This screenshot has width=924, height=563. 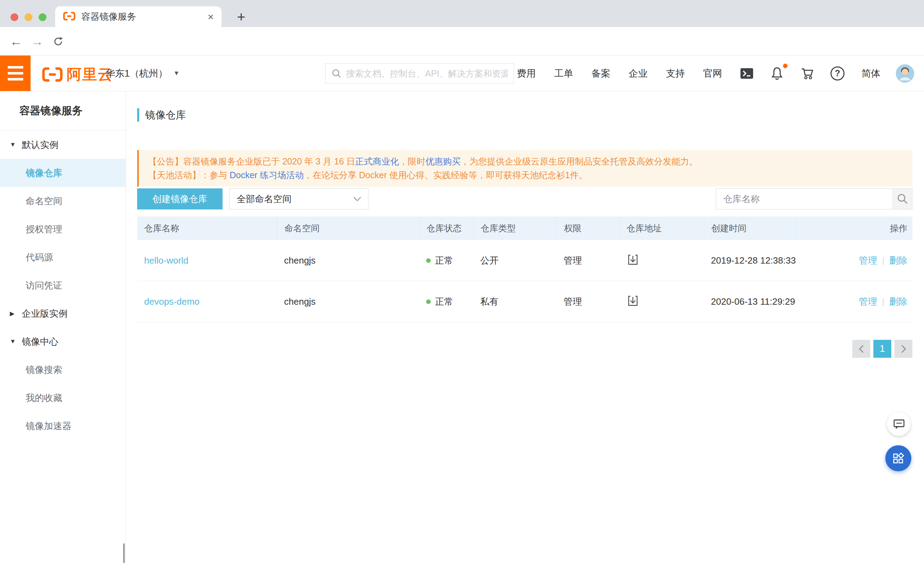 I want to click on chevron-down-icon, so click(x=357, y=199).